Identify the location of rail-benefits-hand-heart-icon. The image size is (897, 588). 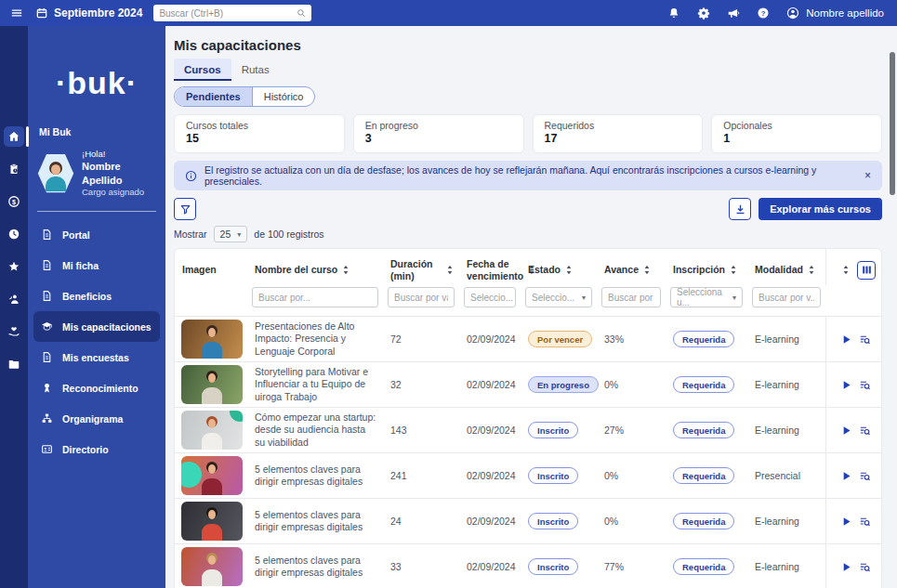
(14, 332).